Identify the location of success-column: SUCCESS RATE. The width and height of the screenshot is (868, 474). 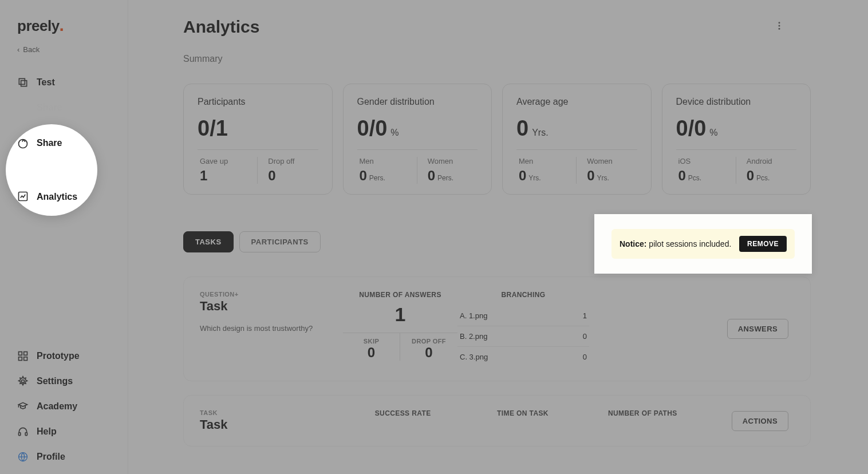
(403, 421).